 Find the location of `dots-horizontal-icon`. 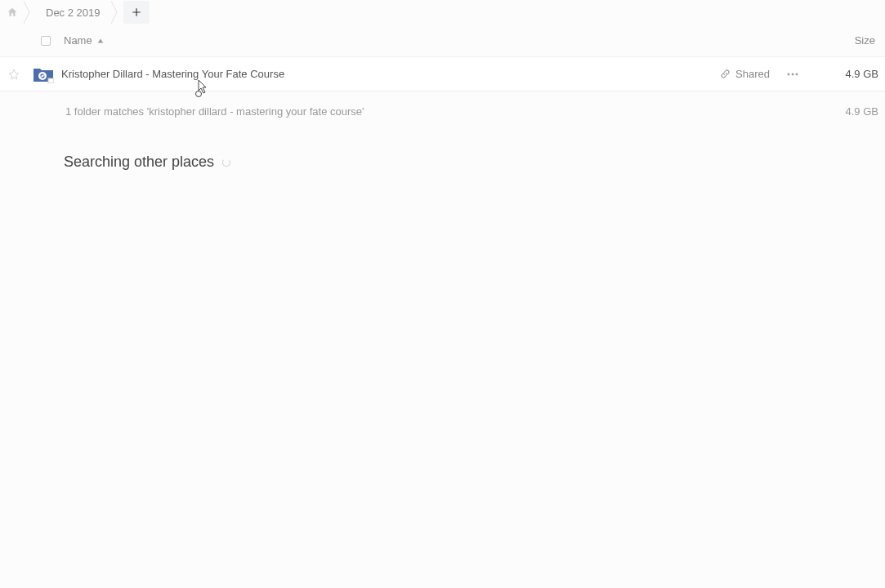

dots-horizontal-icon is located at coordinates (793, 74).